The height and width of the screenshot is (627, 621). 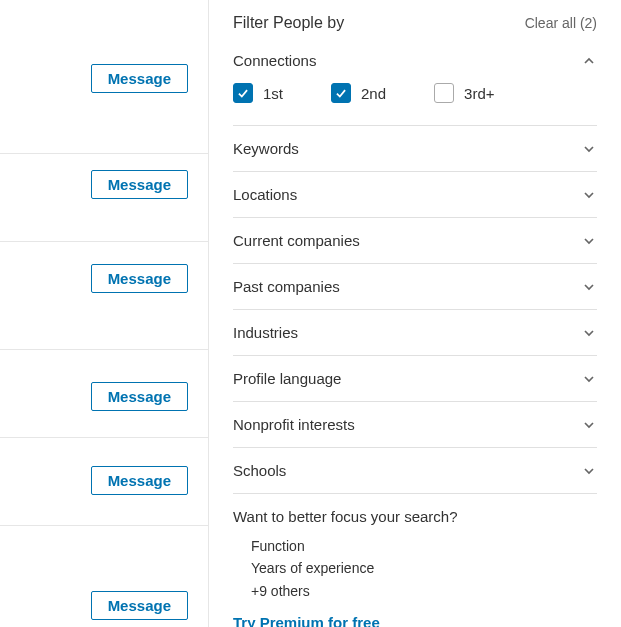 What do you see at coordinates (424, 591) in the screenshot?
I see `premium-item: +9 others` at bounding box center [424, 591].